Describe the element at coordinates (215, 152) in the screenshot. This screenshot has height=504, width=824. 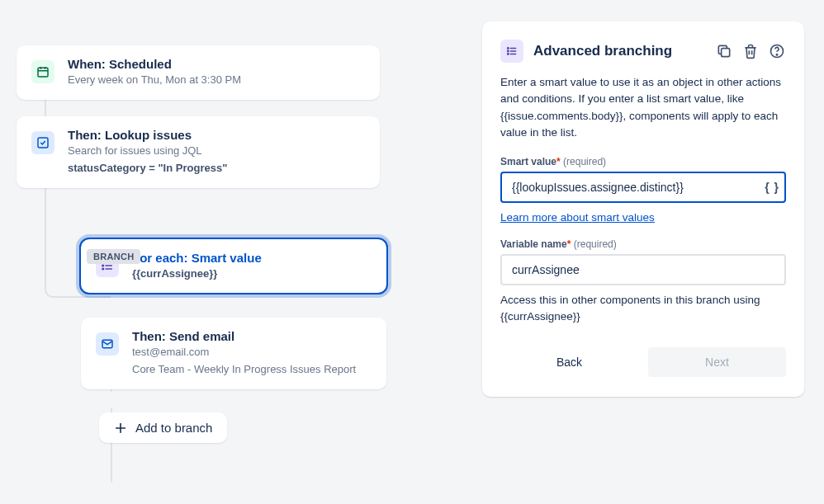
I see `step-subtitle: Search for issues using JQL` at that location.